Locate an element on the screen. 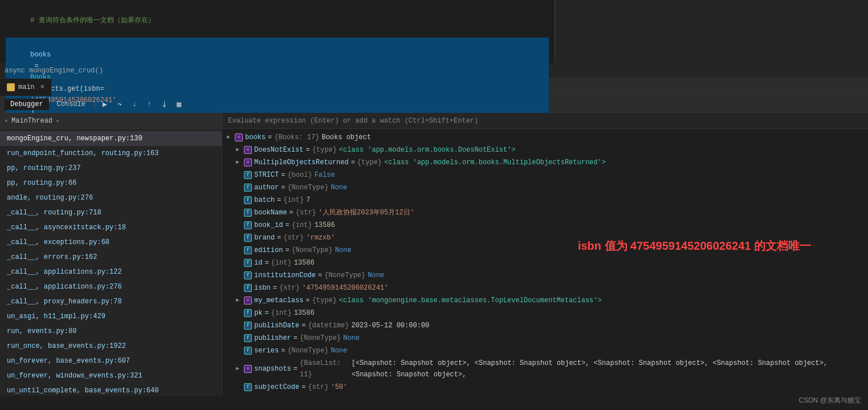  var-row-13: ▶≡my_metaclass={type} <class 'mongoengin… is located at coordinates (545, 301).